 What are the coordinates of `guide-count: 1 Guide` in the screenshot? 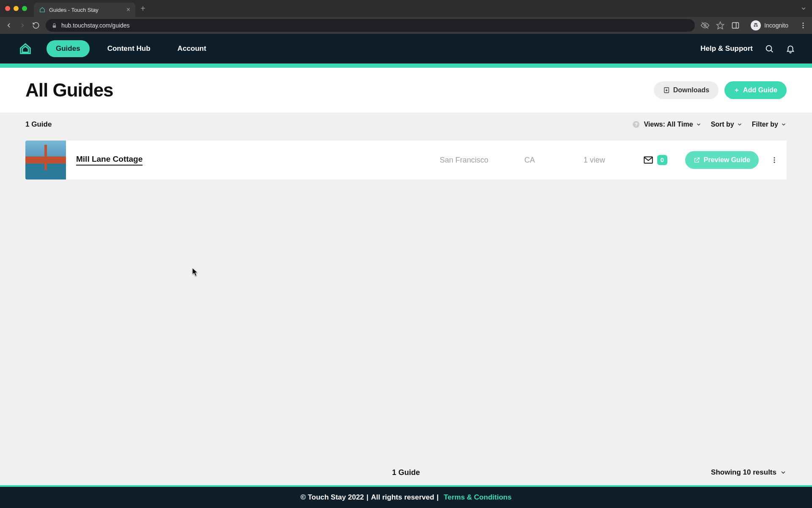 It's located at (38, 124).